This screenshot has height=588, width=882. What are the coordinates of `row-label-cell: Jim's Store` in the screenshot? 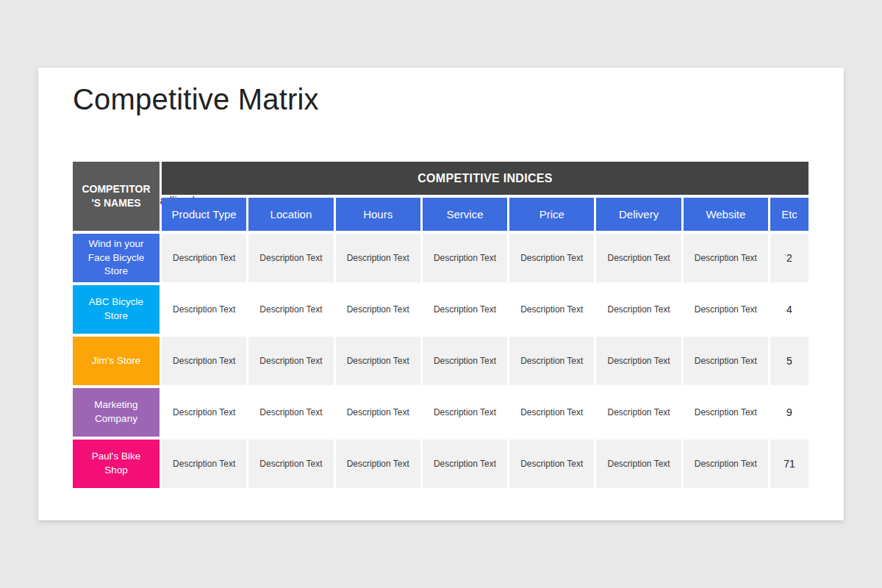 It's located at (116, 361).